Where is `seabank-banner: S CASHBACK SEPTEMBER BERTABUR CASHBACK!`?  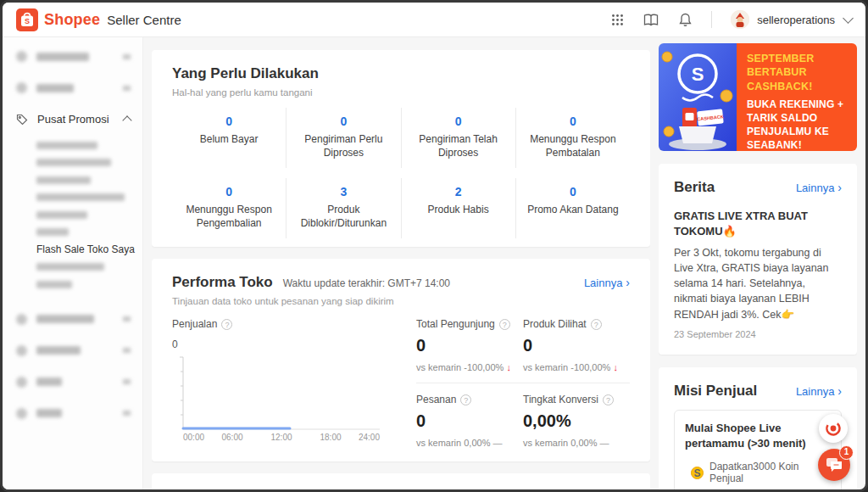 seabank-banner: S CASHBACK SEPTEMBER BERTABUR CASHBACK! is located at coordinates (758, 97).